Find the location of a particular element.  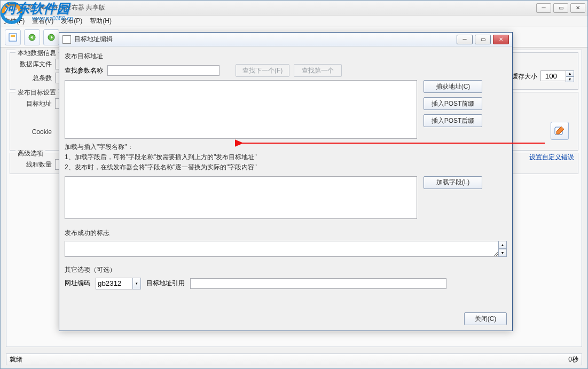

search-row: 查找参数名称 查找下一个(F) 查找第一个 is located at coordinates (286, 70).